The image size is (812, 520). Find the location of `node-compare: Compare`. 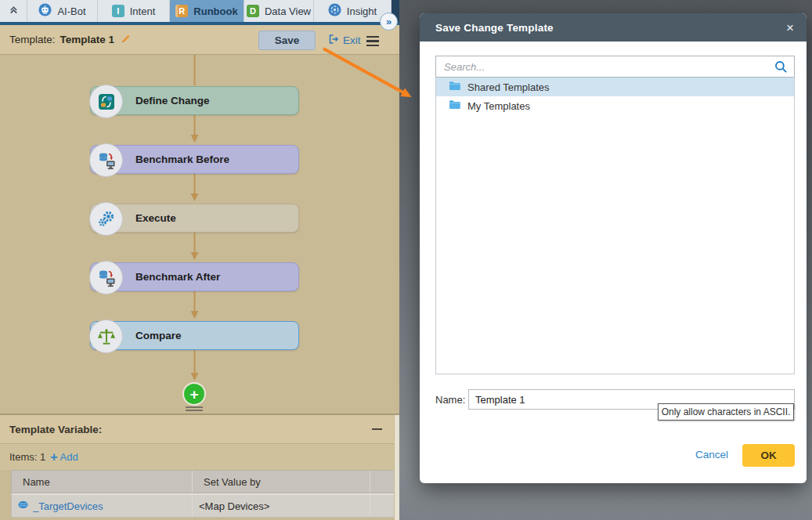

node-compare: Compare is located at coordinates (194, 335).